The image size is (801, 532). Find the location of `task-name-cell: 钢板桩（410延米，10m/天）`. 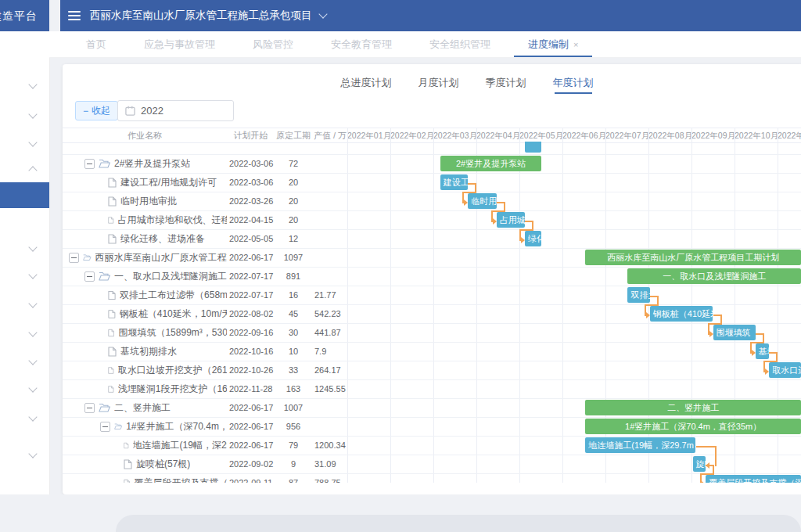

task-name-cell: 钢板桩（410延米，10m/天） is located at coordinates (167, 314).